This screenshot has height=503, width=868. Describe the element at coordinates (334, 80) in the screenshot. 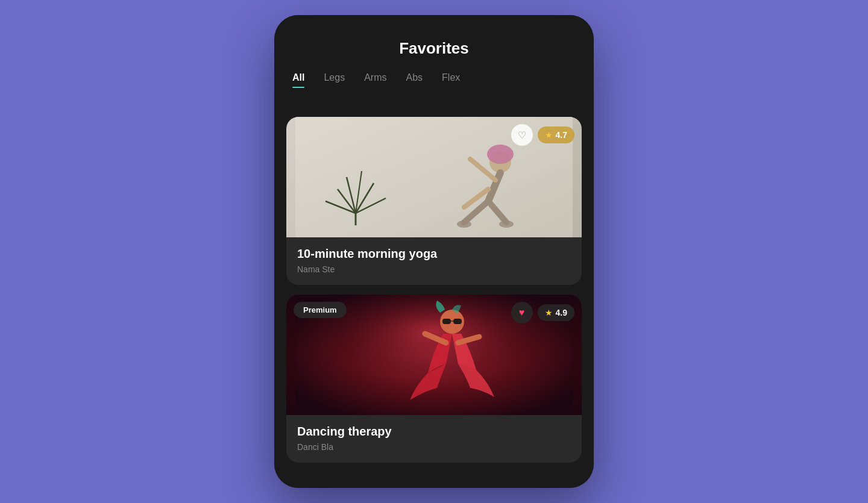

I see `tab-legs: Legs` at that location.